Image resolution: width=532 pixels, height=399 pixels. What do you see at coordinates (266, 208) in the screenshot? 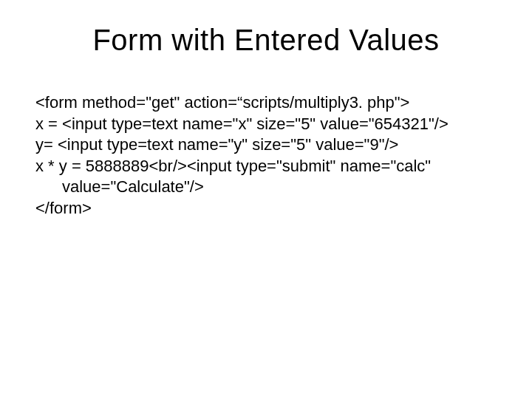
I see `code-line: </form>` at bounding box center [266, 208].